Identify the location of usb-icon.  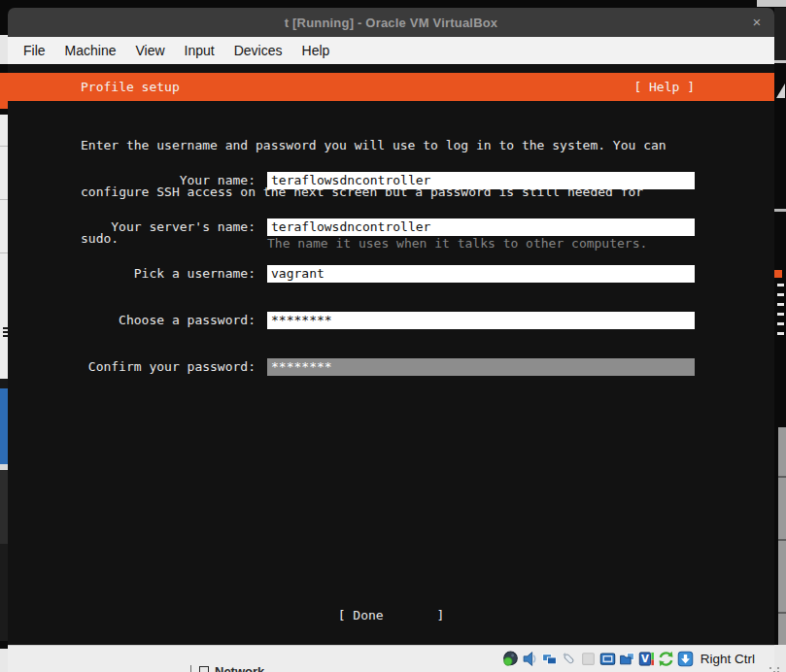
(569, 658).